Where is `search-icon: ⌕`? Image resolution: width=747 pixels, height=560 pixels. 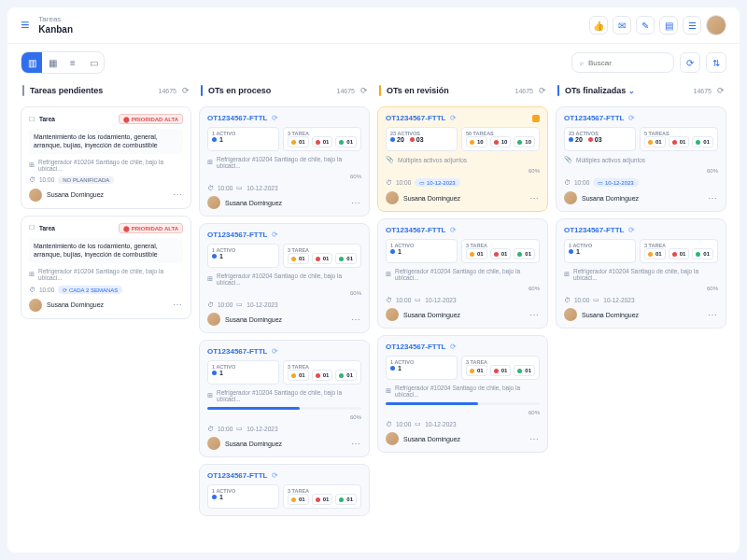
search-icon: ⌕ is located at coordinates (582, 63).